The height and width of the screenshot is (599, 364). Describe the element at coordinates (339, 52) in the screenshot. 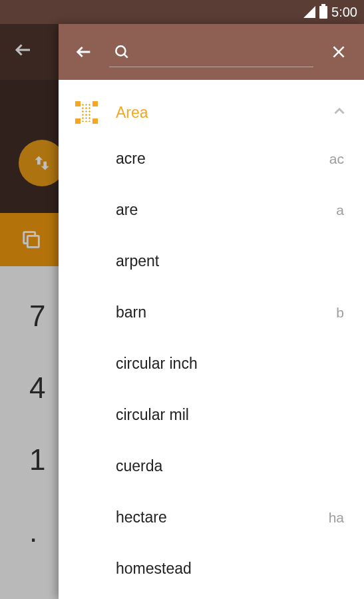

I see `close-icon` at that location.